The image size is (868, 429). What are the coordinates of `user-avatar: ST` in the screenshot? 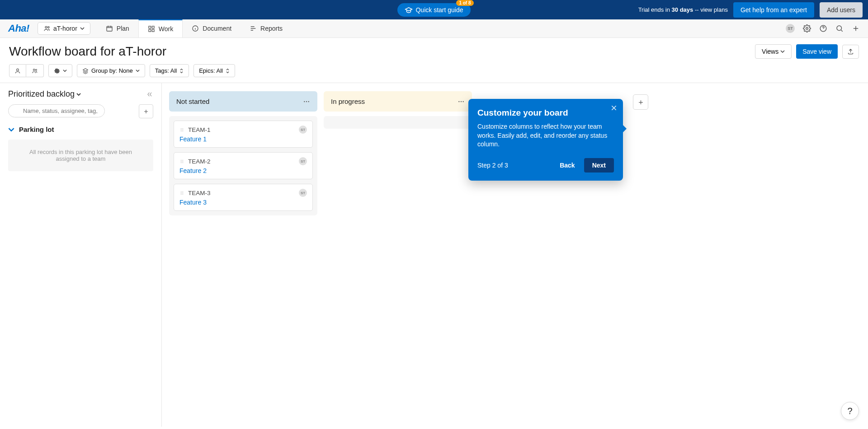 It's located at (790, 28).